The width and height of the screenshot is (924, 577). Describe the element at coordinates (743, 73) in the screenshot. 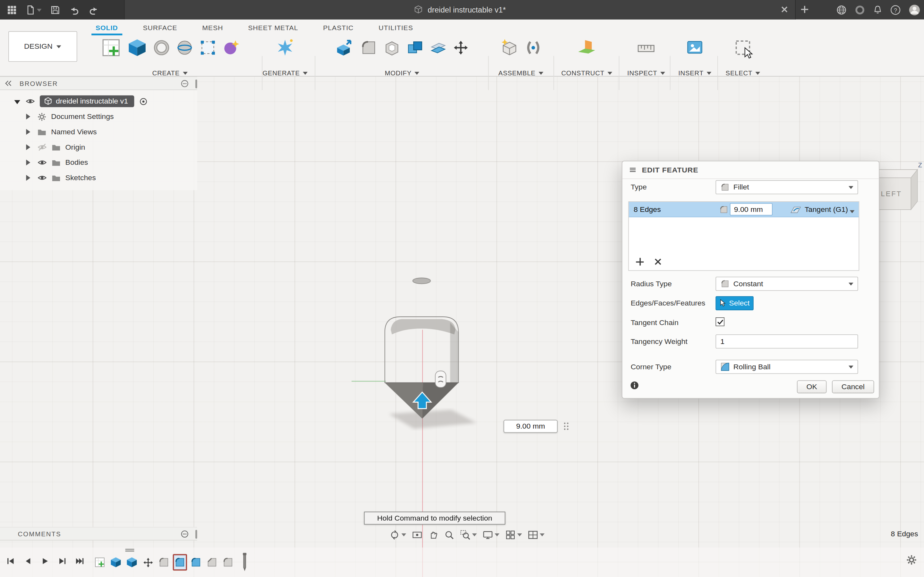

I see `select-menu: SELECT` at that location.